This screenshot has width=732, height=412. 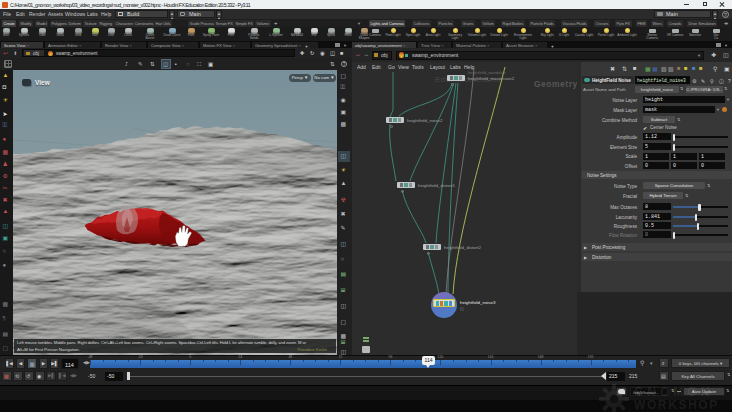 I want to click on svg-text: GNOMON, so click(x=674, y=392).